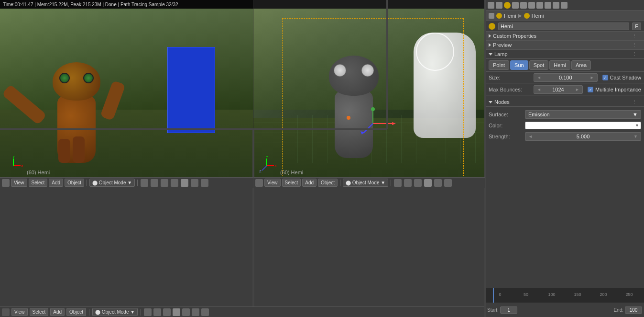  I want to click on breadcrumb-item-1: Hemi, so click(510, 16).